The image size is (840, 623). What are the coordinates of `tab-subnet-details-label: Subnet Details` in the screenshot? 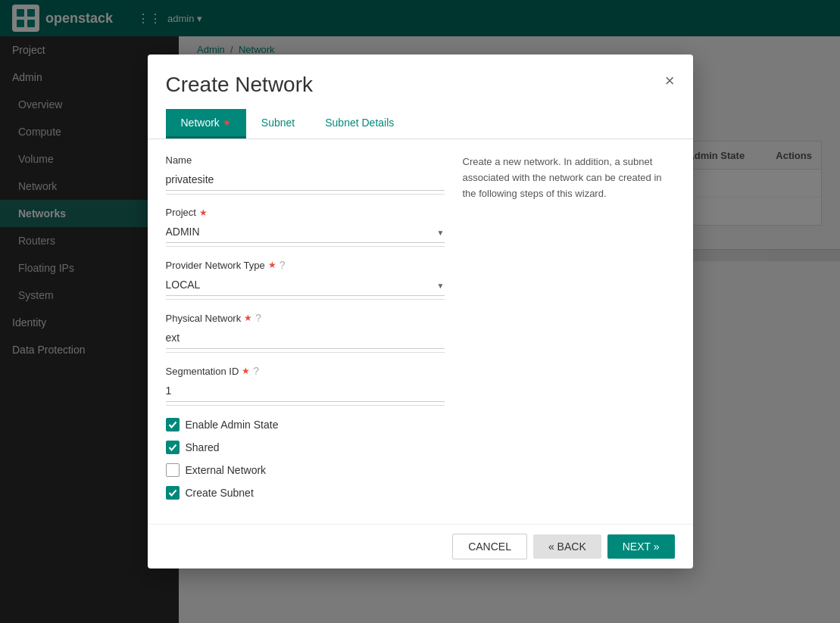 It's located at (359, 123).